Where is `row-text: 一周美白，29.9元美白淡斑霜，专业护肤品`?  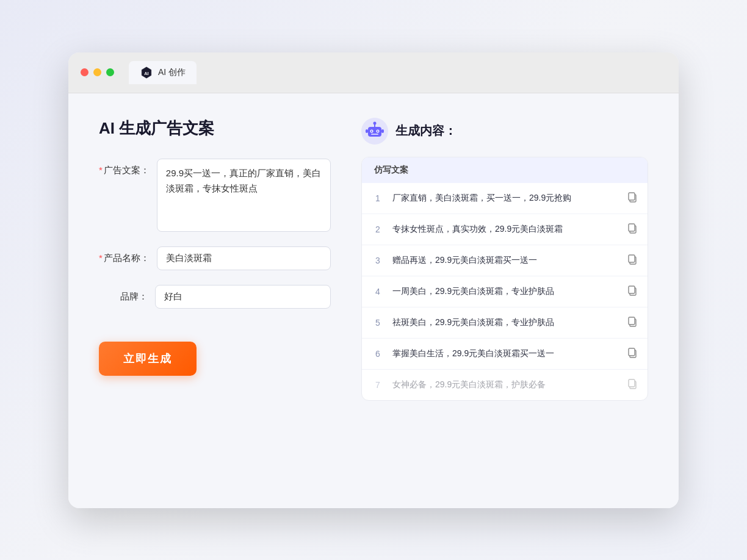 row-text: 一周美白，29.9元美白淡斑霜，专业护肤品 is located at coordinates (505, 292).